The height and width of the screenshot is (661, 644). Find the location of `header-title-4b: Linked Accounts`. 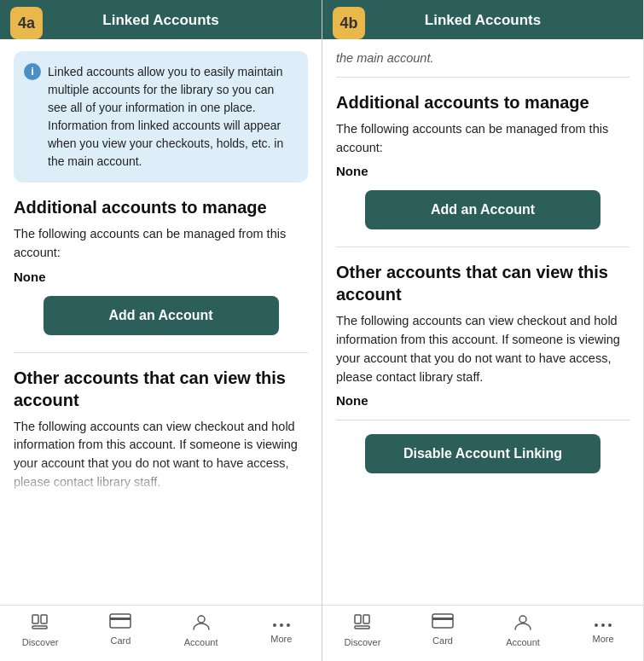

header-title-4b: Linked Accounts is located at coordinates (483, 20).